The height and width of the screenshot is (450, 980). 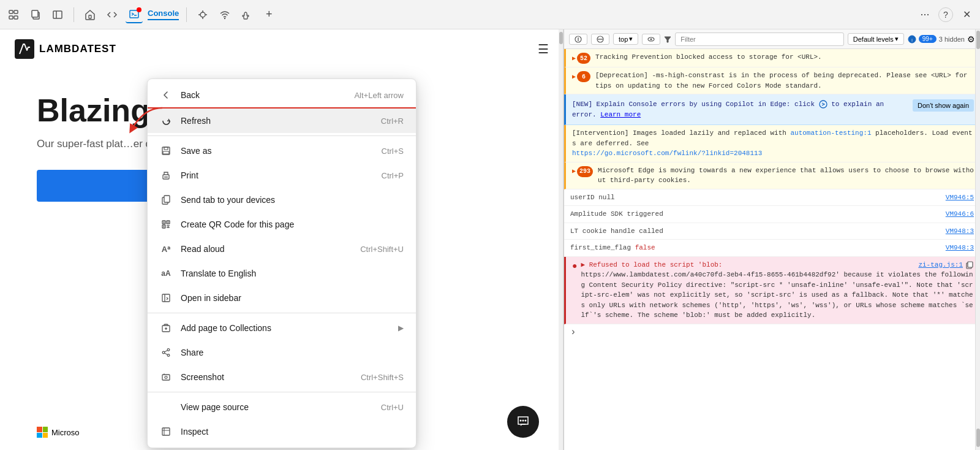 What do you see at coordinates (785, 58) in the screenshot?
I see `log-text-1: Tracking Prevention blocked access to st…` at bounding box center [785, 58].